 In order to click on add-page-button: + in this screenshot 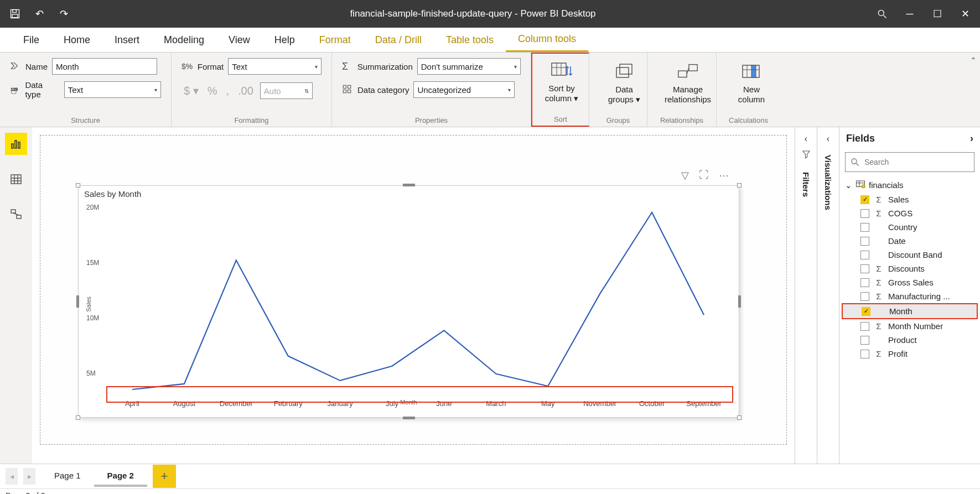, I will do `click(164, 476)`.